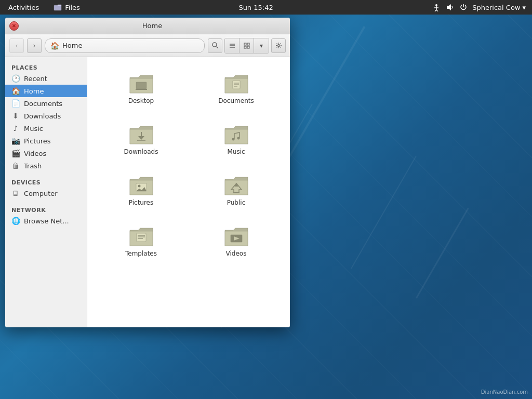 This screenshot has width=532, height=399. What do you see at coordinates (141, 191) in the screenshot?
I see `file-item-pictures: Pictures` at bounding box center [141, 191].